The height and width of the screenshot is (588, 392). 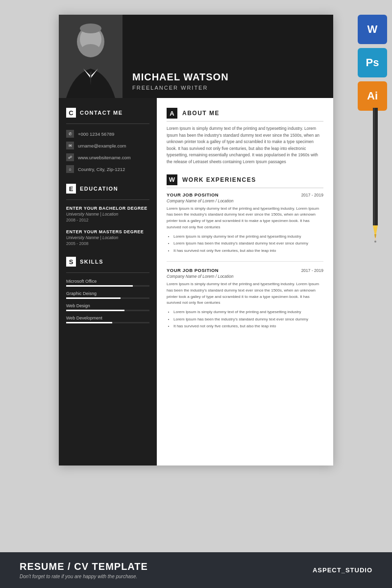 What do you see at coordinates (245, 137) in the screenshot?
I see `about-section: A ABOUT ME Lorem Ipsum is simply dummy t…` at bounding box center [245, 137].